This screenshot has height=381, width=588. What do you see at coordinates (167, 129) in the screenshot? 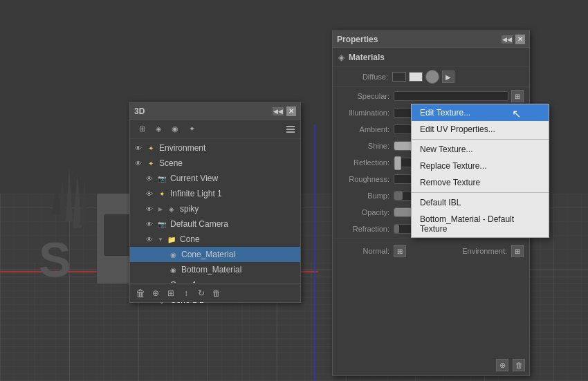
I see `toolbar-icons: ⊞ ◈ ◉ ✦` at bounding box center [167, 129].